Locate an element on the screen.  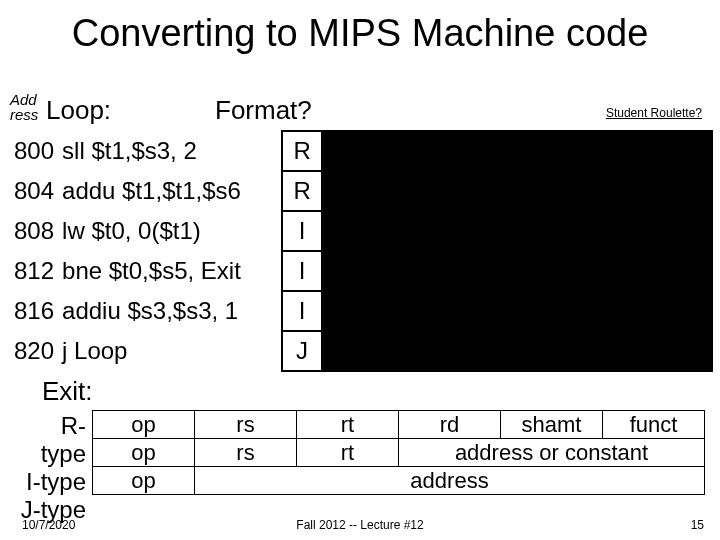
cell-instr: bne $t0,$s5, Exit is located at coordinates (170, 271).